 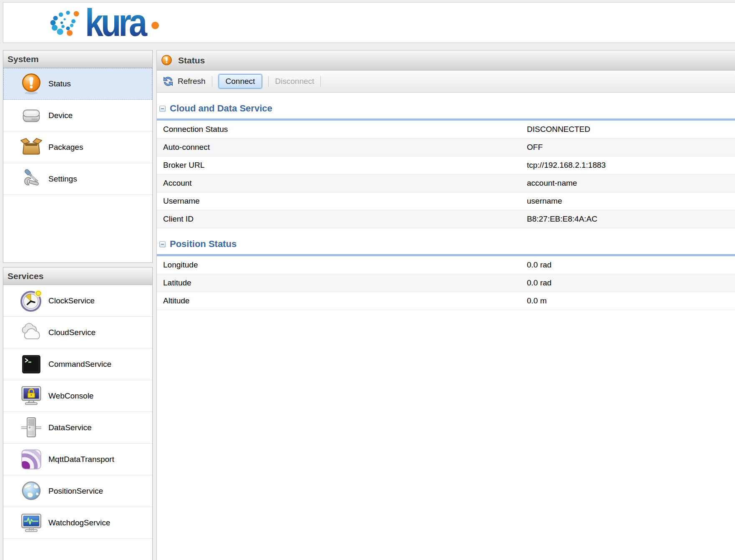 I want to click on section-position-status: Position Status Longitude 0.0 rad Latitu…, so click(x=446, y=269).